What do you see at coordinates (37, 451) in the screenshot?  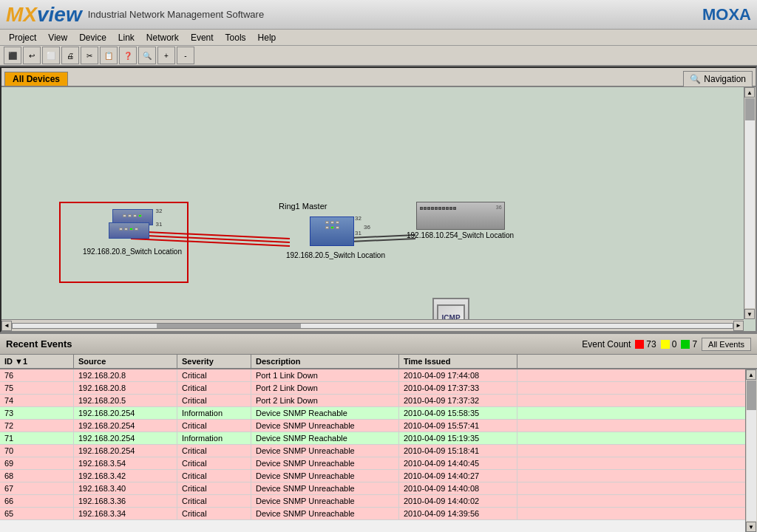 I see `cell-id: 70` at bounding box center [37, 451].